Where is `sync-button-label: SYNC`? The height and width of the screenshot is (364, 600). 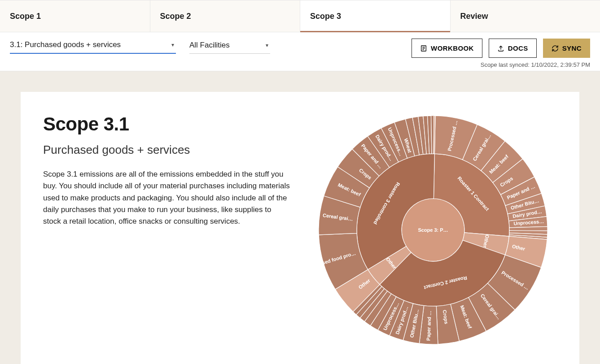
sync-button-label: SYNC is located at coordinates (572, 48).